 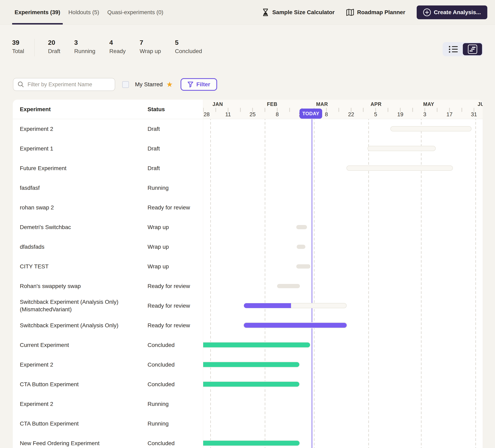 I want to click on today-line, so click(x=312, y=283).